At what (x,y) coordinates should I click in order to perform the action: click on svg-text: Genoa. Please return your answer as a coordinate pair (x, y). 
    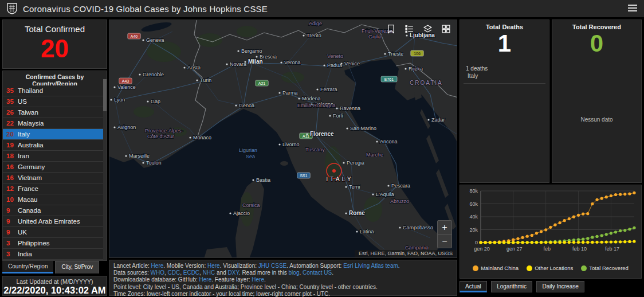
    Looking at the image, I should click on (246, 105).